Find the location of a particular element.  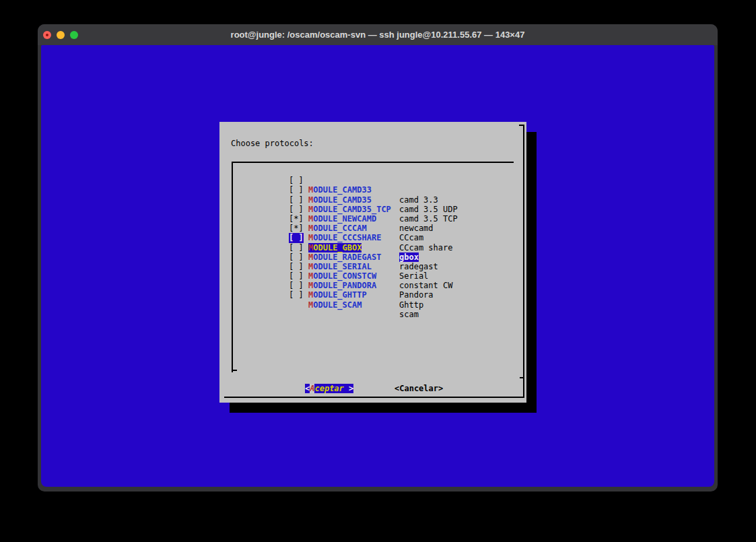

item-description: Ghttp is located at coordinates (411, 305).